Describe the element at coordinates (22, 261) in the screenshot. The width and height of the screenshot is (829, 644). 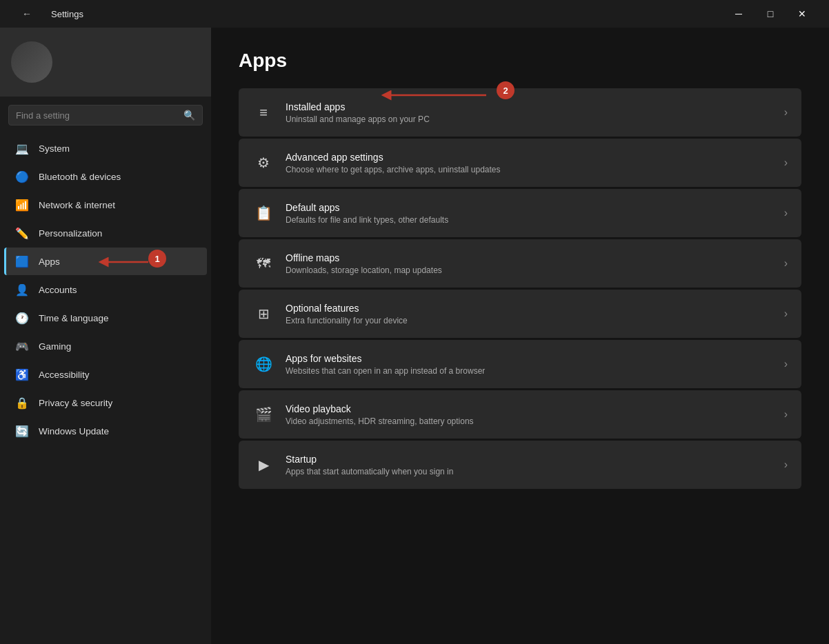
I see `nav-icon-apps: 🟦` at that location.